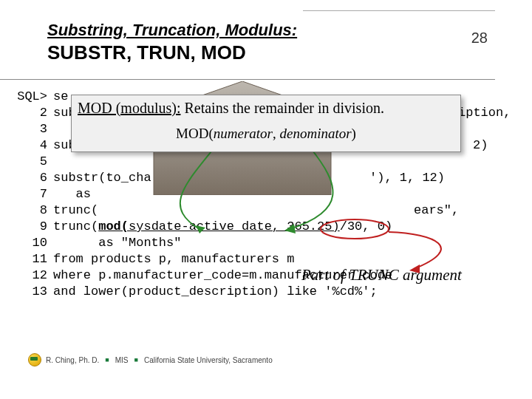  I want to click on annotation-label: Part of TRUNC argument, so click(381, 275).